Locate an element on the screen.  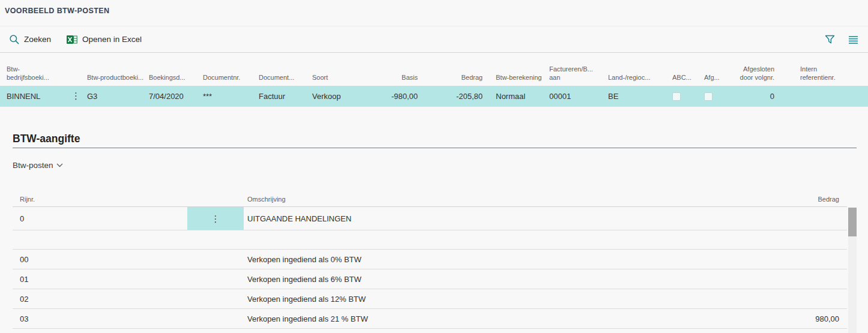
vertical-scrollbar is located at coordinates (852, 270).